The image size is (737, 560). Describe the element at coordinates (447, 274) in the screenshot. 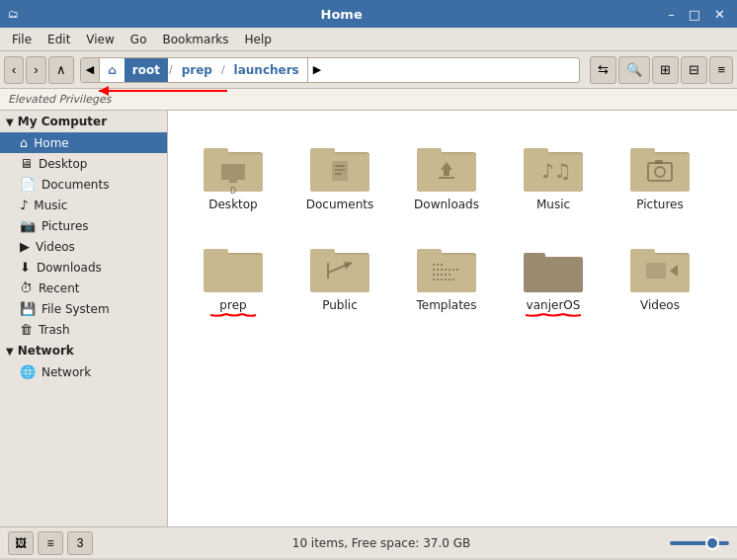

I see `file-item-templates: Templates` at that location.